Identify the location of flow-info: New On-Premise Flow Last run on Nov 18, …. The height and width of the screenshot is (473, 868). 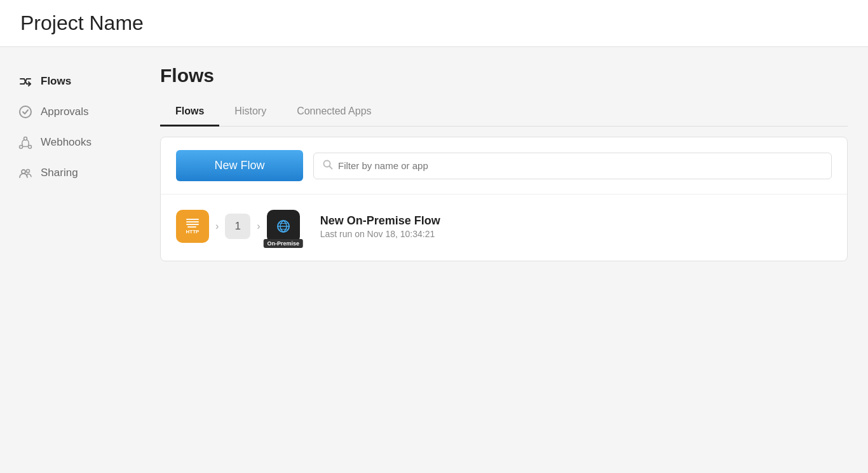
(380, 226).